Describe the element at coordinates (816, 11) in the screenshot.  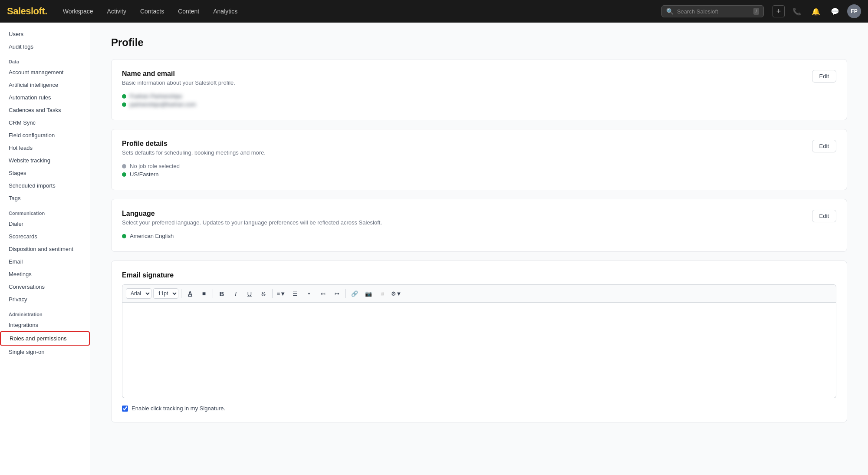
I see `bell-icon-button: 🔔` at that location.